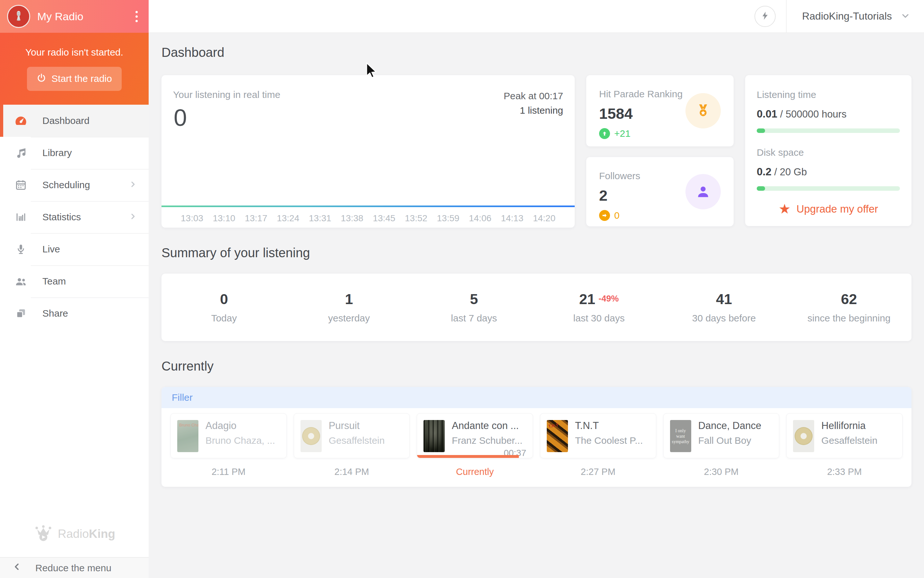 This screenshot has width=924, height=578. Describe the element at coordinates (764, 172) in the screenshot. I see `disk-space-value: 0.2` at that location.